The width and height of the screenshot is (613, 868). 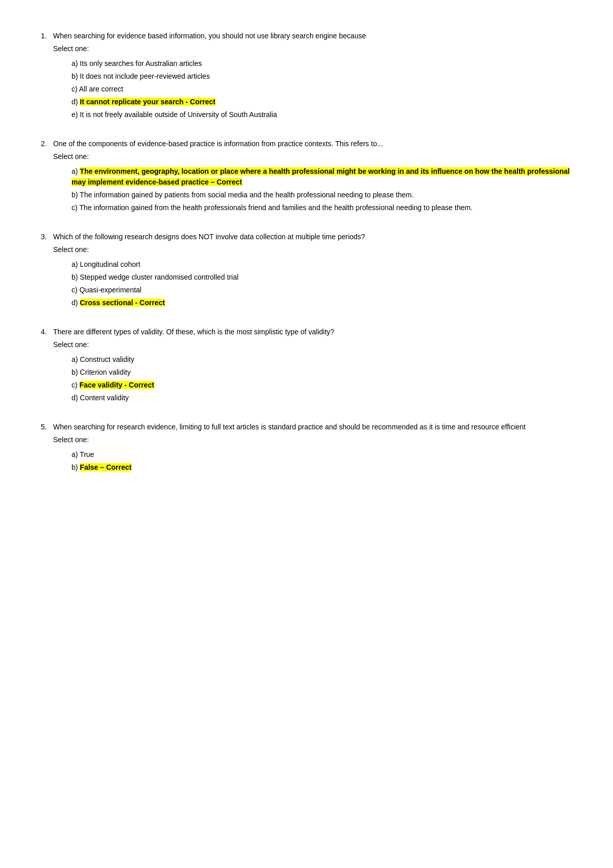 What do you see at coordinates (322, 461) in the screenshot?
I see `question-5-options: a) Trueb) False – Correct` at bounding box center [322, 461].